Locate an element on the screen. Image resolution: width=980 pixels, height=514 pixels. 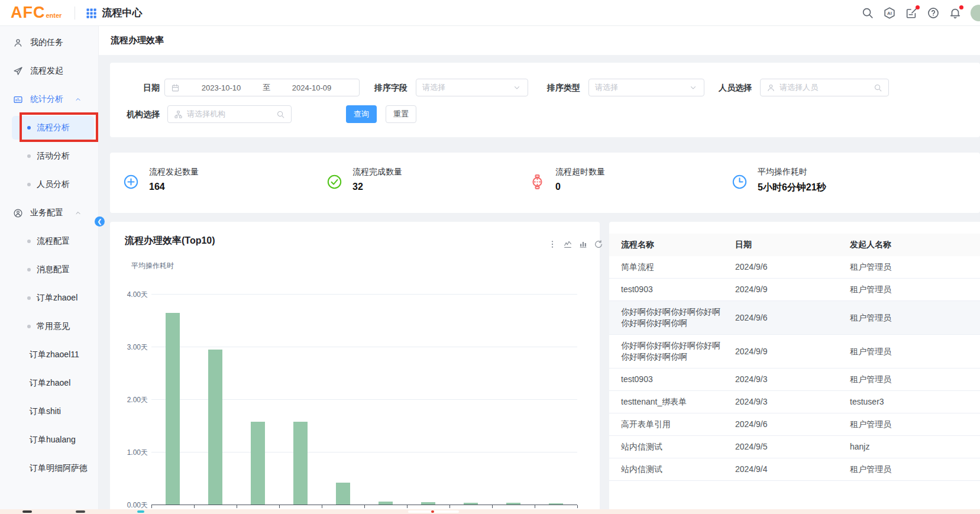
cell-date: 2024/9/9 is located at coordinates (793, 290).